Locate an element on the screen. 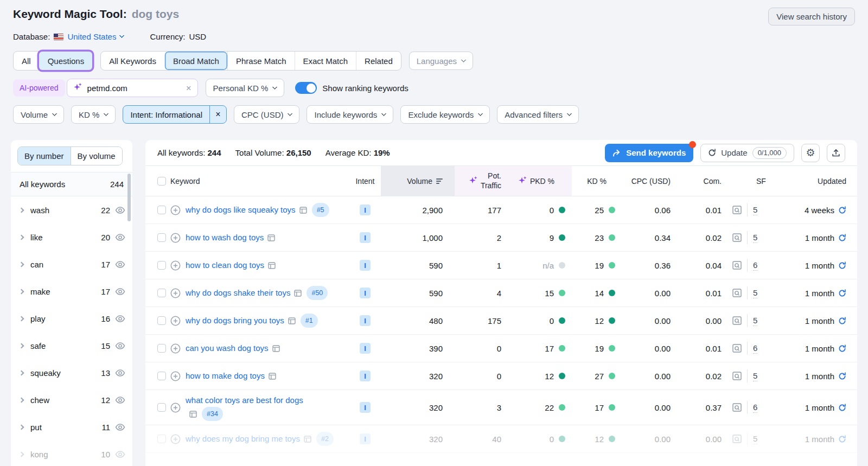 This screenshot has width=868, height=466. export-button is located at coordinates (836, 153).